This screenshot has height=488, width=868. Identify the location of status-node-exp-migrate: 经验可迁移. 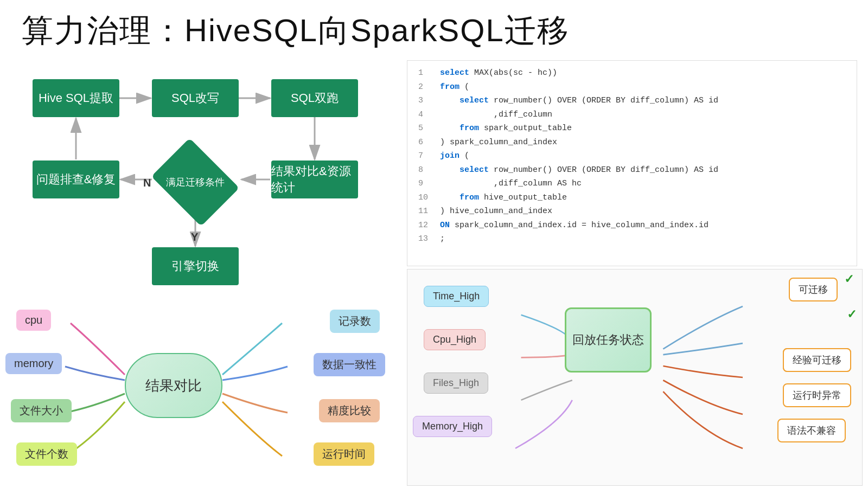
(817, 360).